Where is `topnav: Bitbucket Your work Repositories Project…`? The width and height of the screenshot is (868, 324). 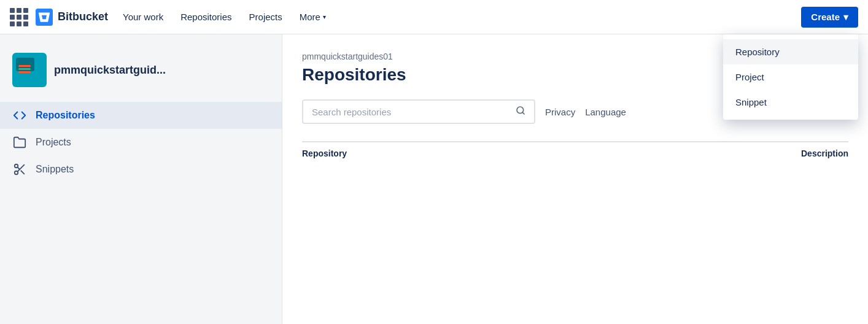
topnav: Bitbucket Your work Repositories Project… is located at coordinates (434, 17).